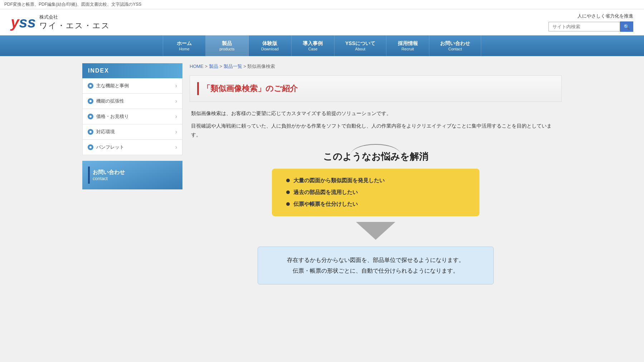  What do you see at coordinates (313, 44) in the screenshot?
I see `nav-jp-3: 導入事例` at bounding box center [313, 44].